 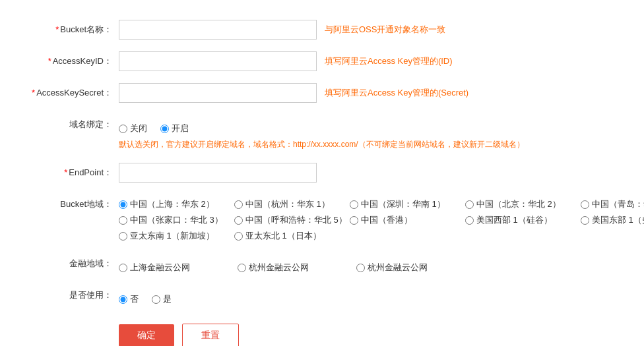 What do you see at coordinates (129, 299) in the screenshot?
I see `enable-no-option: 否` at bounding box center [129, 299].